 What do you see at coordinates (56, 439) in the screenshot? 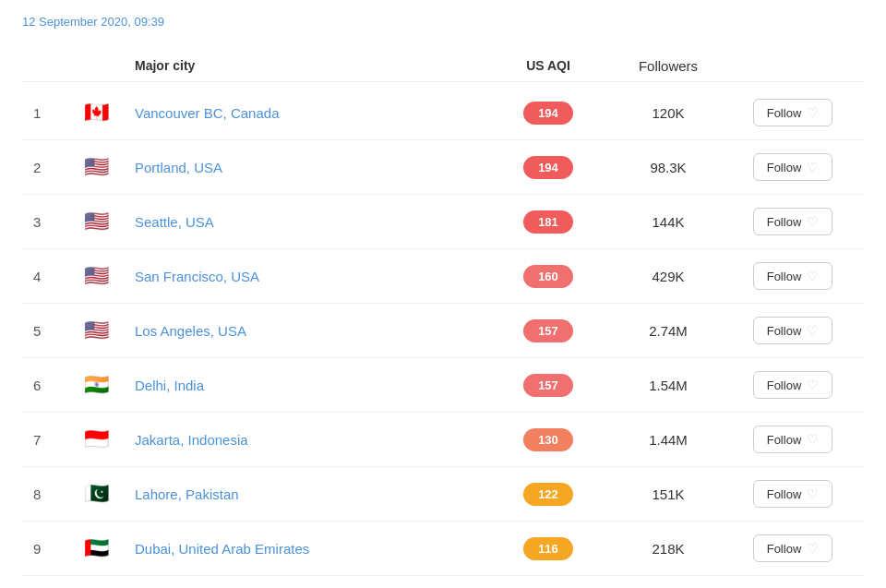
I see `rank-cell: 7` at bounding box center [56, 439].